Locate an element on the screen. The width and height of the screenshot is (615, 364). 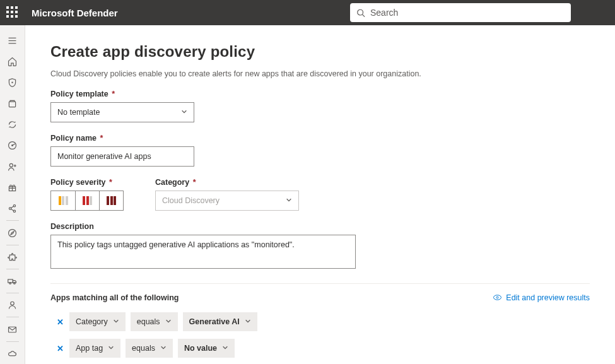
nav-gift-icon is located at coordinates (13, 188).